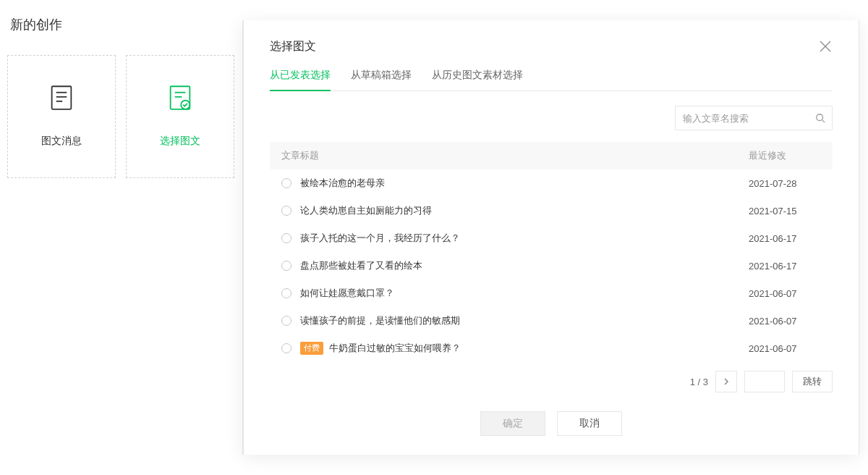 Image resolution: width=868 pixels, height=475 pixels. Describe the element at coordinates (343, 183) in the screenshot. I see `article-title-text: 被绘本治愈的老母亲` at that location.